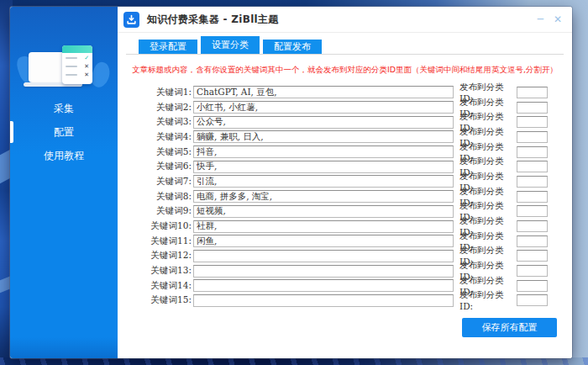 The image size is (588, 365). What do you see at coordinates (155, 93) in the screenshot?
I see `keyword-label: 关键词1:` at bounding box center [155, 93].